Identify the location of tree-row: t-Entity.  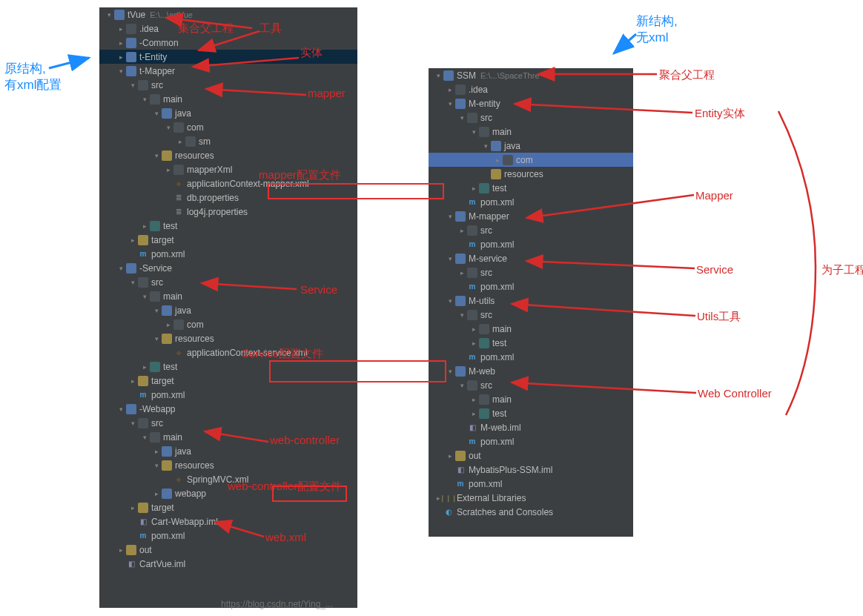
(228, 56).